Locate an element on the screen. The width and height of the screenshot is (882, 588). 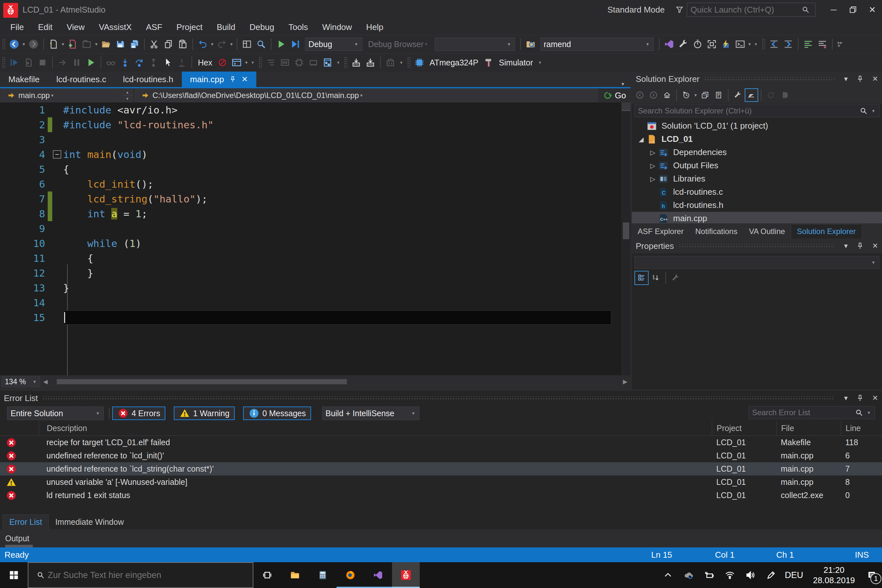
action-center-button: 1 is located at coordinates (872, 575).